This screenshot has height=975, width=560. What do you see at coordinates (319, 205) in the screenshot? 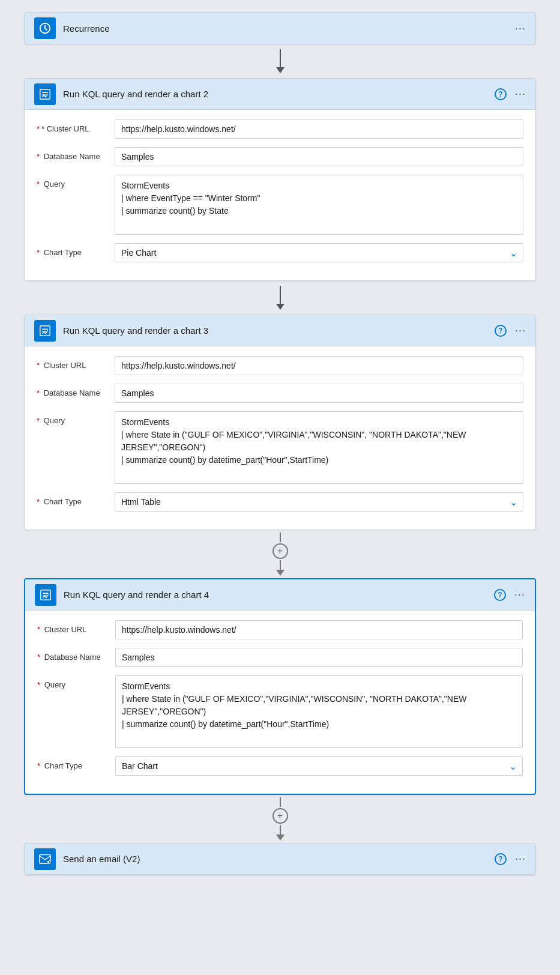
I see `card-2-query-input: StormEvents | where EventType == "Winter…` at bounding box center [319, 205].